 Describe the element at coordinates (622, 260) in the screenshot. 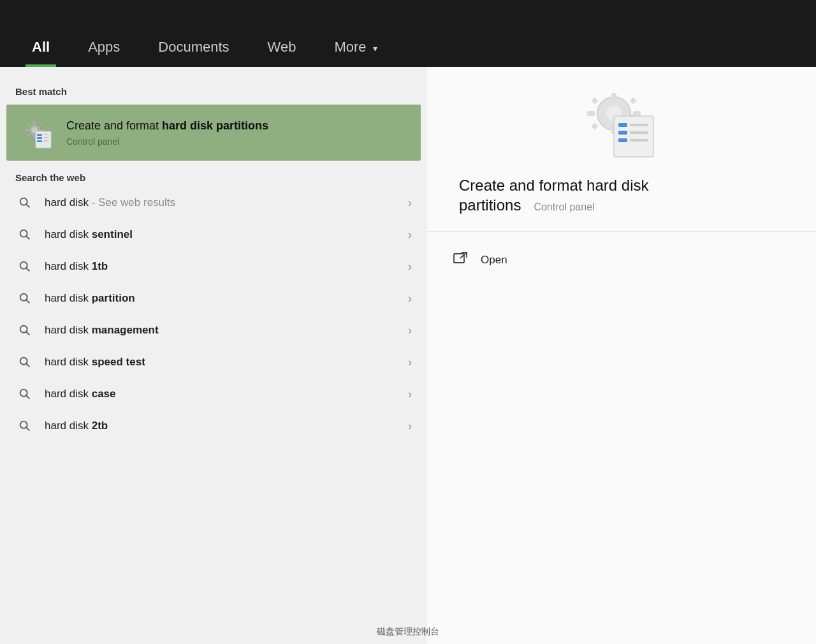

I see `open-action: Open` at that location.